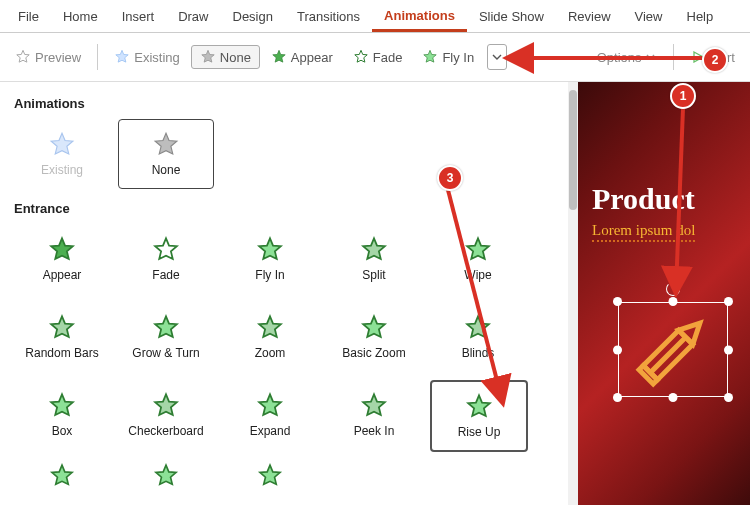 The image size is (750, 505). I want to click on group-animations-label: Animations, so click(289, 104).